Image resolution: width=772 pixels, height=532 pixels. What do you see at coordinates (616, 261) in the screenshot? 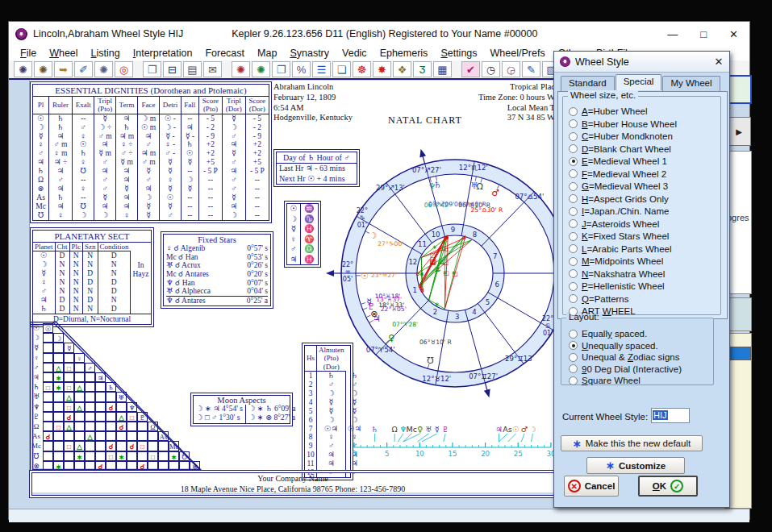
I see `radio-m-midpoints-wheel: M=Midpoints Wheel` at bounding box center [616, 261].